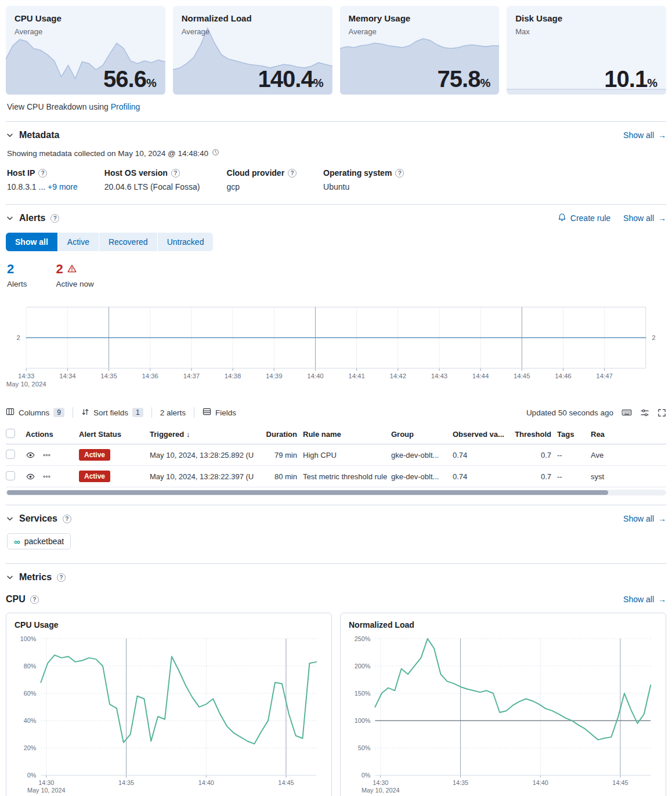 The height and width of the screenshot is (796, 672). I want to click on metadata-section-title: Metadata, so click(39, 135).